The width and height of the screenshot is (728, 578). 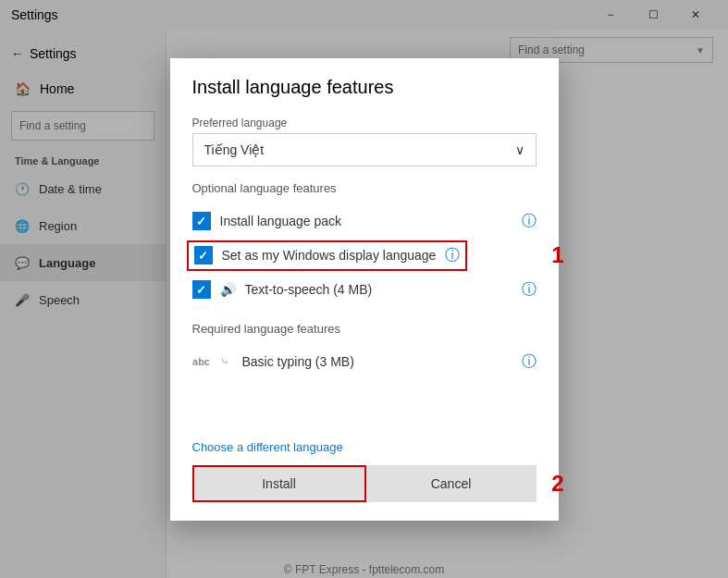 What do you see at coordinates (529, 290) in the screenshot?
I see `info-icon-tts: ⓘ` at bounding box center [529, 290].